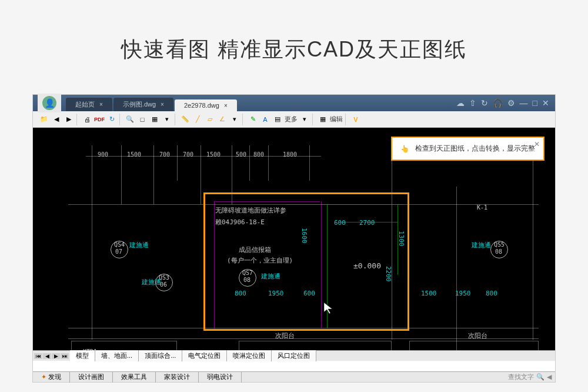 This screenshot has width=588, height=392. I want to click on open-icon: 📁, so click(44, 119).